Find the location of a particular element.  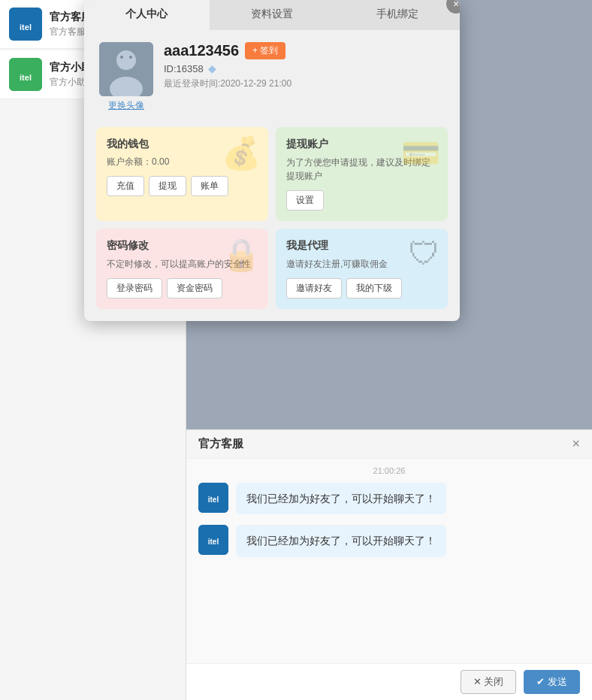

credit-card-icon: 💳 is located at coordinates (421, 153).